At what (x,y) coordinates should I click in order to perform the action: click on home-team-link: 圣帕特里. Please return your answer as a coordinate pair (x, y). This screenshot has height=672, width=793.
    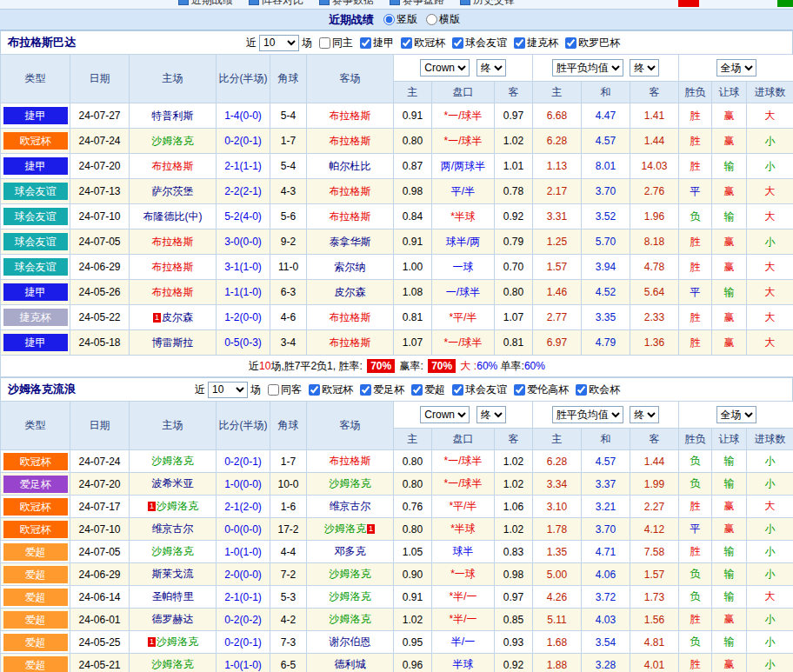
    Looking at the image, I should click on (173, 596).